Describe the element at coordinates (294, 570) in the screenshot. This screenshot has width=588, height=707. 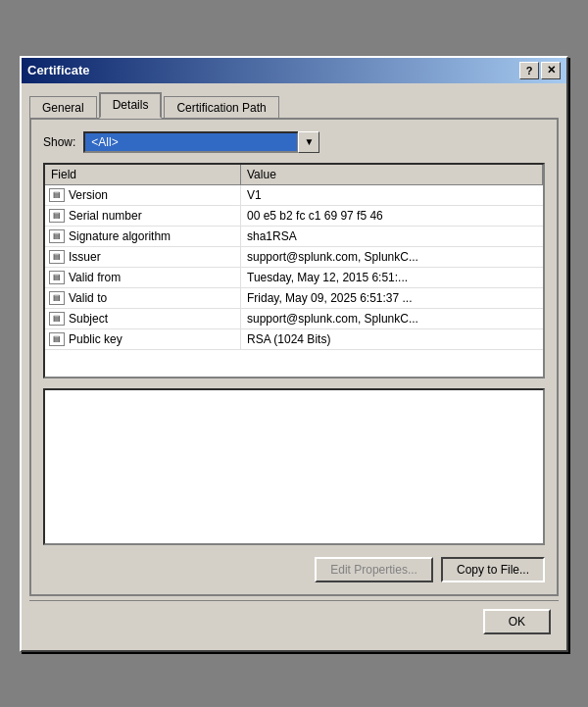
I see `action-buttons: Edit Properties... Copy to File...` at that location.